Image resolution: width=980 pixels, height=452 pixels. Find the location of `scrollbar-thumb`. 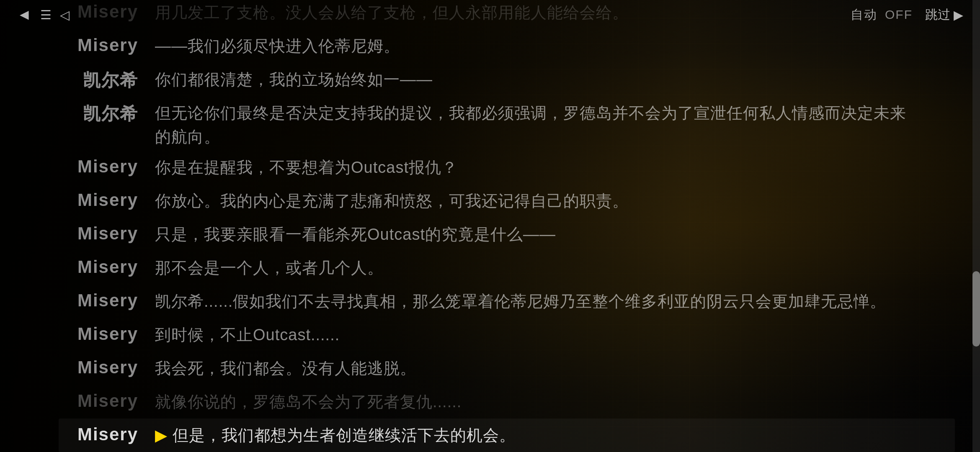

scrollbar-thumb is located at coordinates (976, 309).